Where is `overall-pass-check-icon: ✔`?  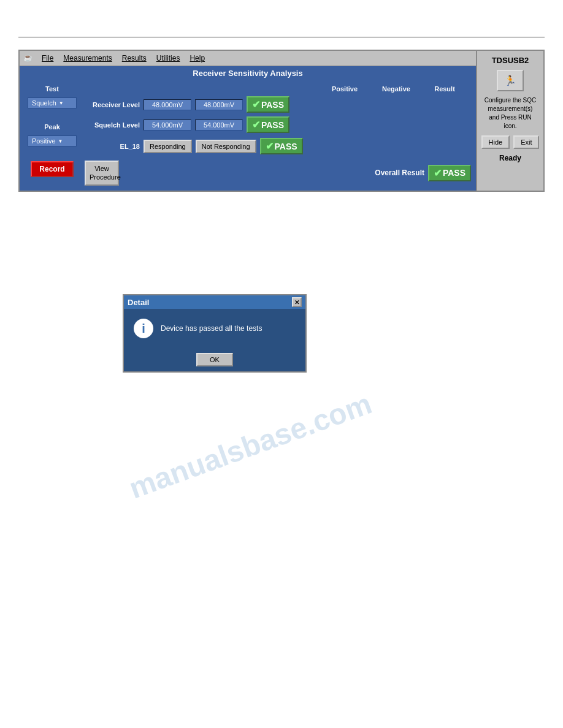
overall-pass-check-icon: ✔ is located at coordinates (438, 173).